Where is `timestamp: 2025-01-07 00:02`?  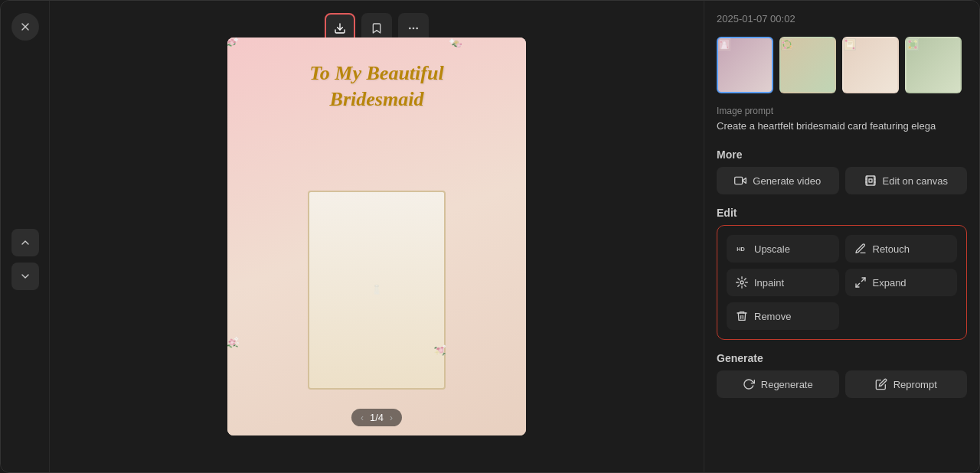 timestamp: 2025-01-07 00:02 is located at coordinates (842, 18).